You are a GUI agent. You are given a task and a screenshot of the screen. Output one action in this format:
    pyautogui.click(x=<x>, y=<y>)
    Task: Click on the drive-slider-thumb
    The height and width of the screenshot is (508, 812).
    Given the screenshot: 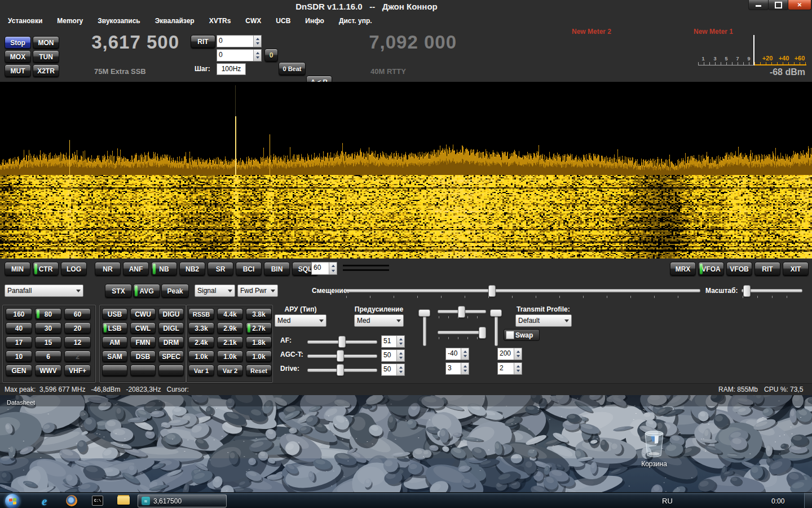 What is the action you would take?
    pyautogui.click(x=341, y=370)
    